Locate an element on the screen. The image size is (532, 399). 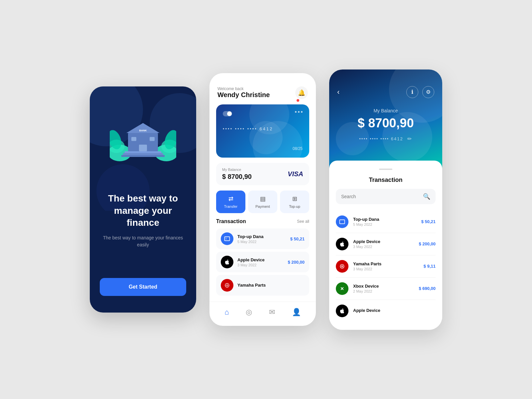
bottom-navigation: ⌂ ◎ ✉ 👤 is located at coordinates (263, 314).